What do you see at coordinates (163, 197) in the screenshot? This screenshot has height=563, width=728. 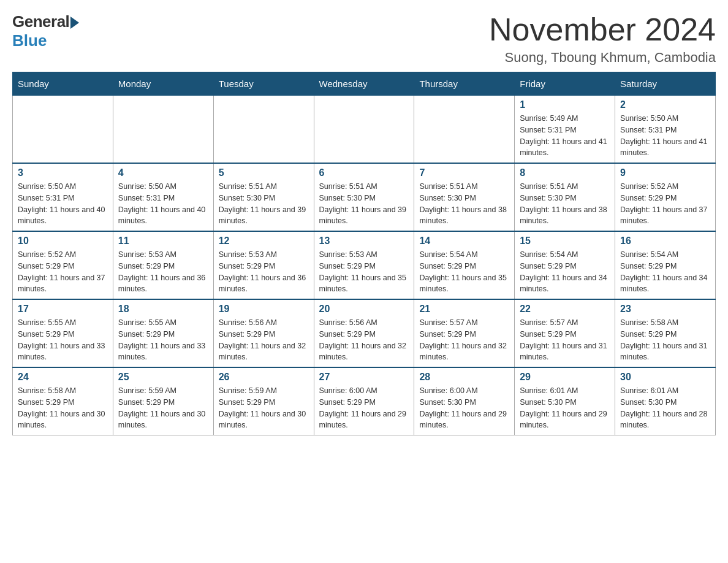 I see `calendar-cell: 4Sunrise: 5:50 AMSunset: 5:31 PMDaylight…` at bounding box center [163, 197].